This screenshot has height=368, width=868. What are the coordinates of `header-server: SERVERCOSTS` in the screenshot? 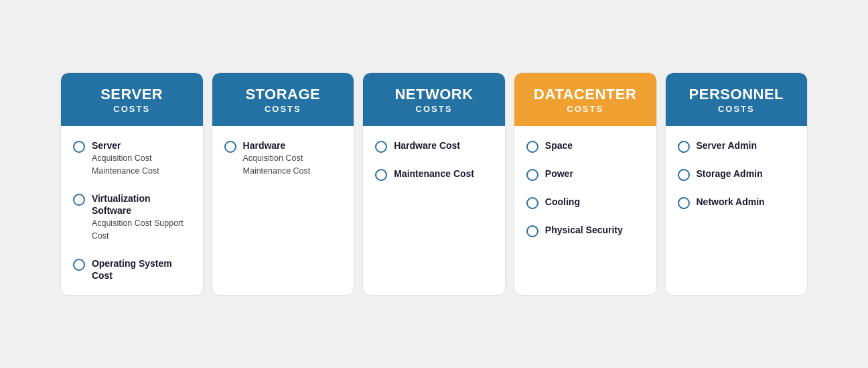 It's located at (132, 99).